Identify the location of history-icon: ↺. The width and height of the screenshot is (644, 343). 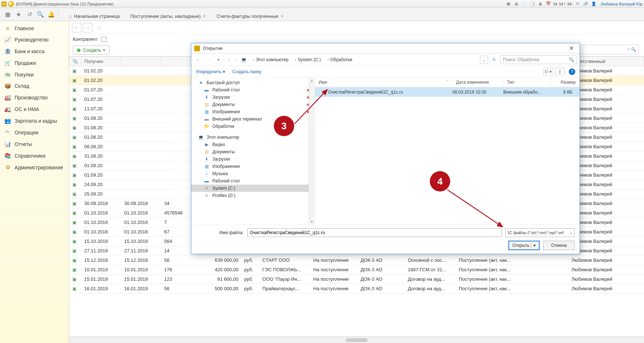
(29, 15).